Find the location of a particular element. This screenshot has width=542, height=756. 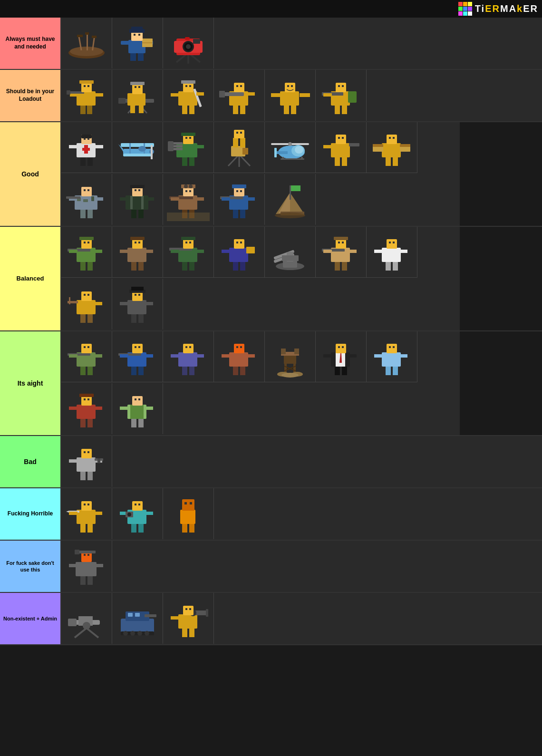

char-yellow-backpack-gun is located at coordinates (341, 96).